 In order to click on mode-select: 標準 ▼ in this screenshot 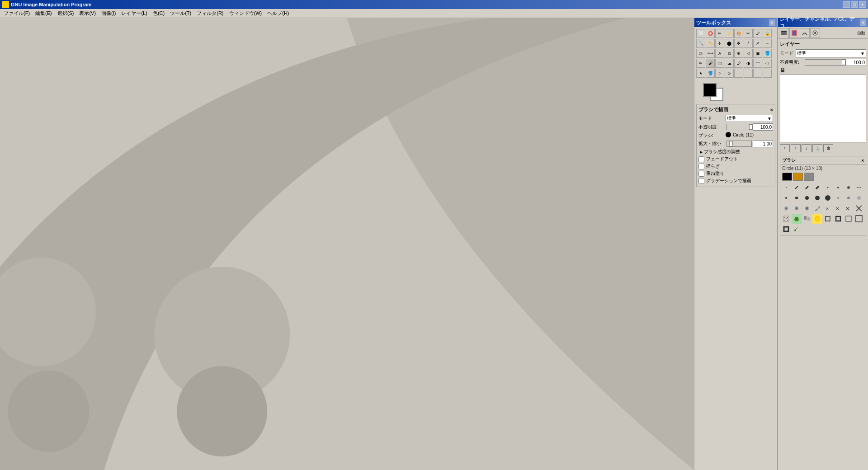, I will do `click(750, 118)`.